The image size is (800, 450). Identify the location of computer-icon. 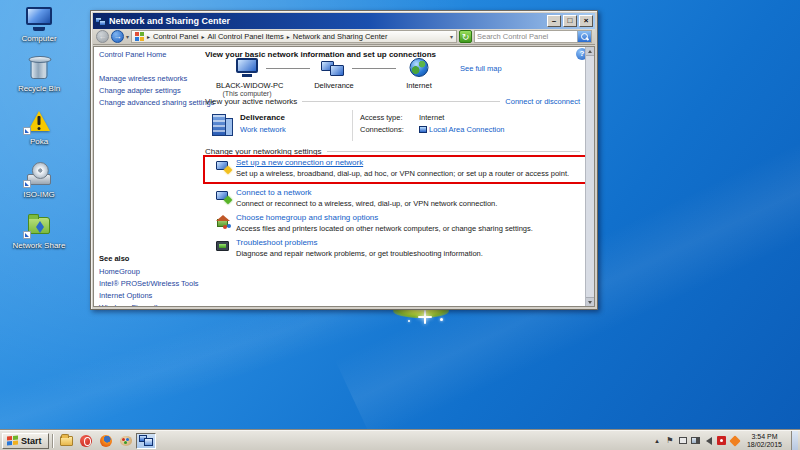
(39, 19).